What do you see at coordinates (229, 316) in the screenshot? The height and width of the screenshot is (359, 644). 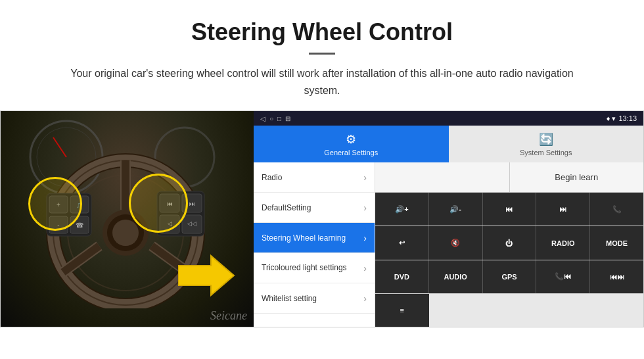 I see `watermark: Seicane` at bounding box center [229, 316].